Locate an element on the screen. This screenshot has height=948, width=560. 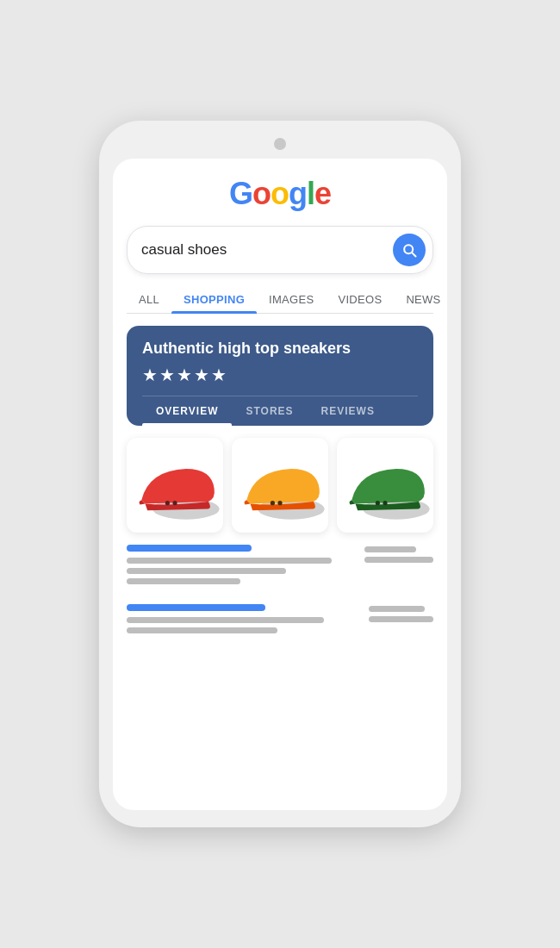
logo-letter-o1: o is located at coordinates (262, 193).